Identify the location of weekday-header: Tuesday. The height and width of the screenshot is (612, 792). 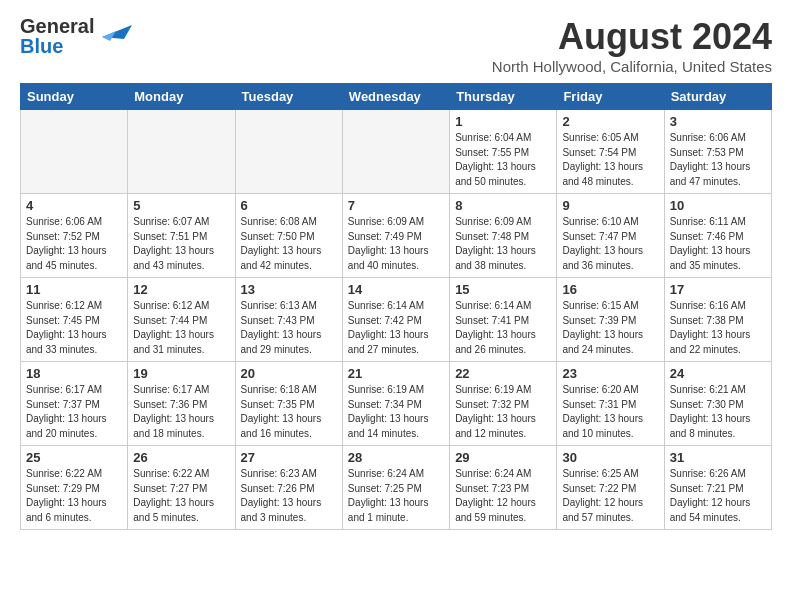
(288, 97).